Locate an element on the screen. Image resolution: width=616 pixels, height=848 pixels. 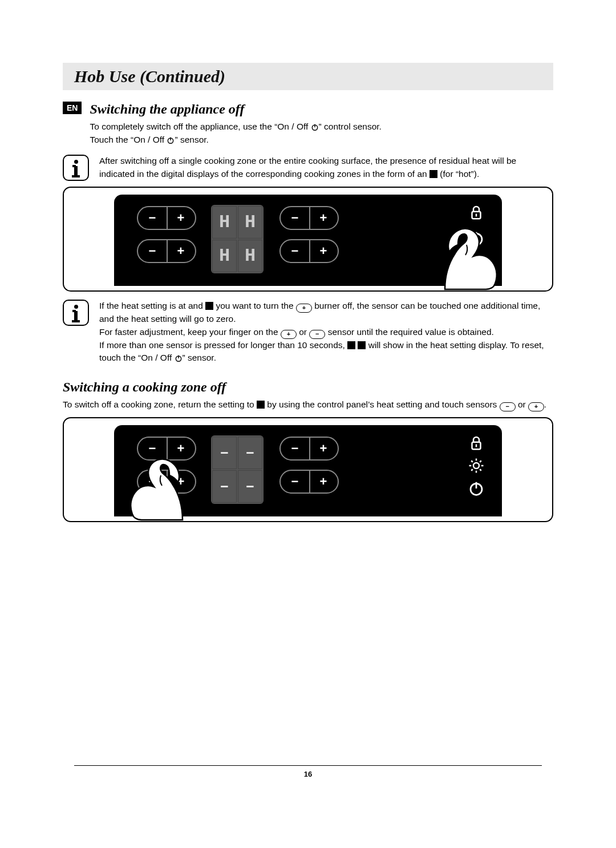
footer-rule is located at coordinates (308, 766).